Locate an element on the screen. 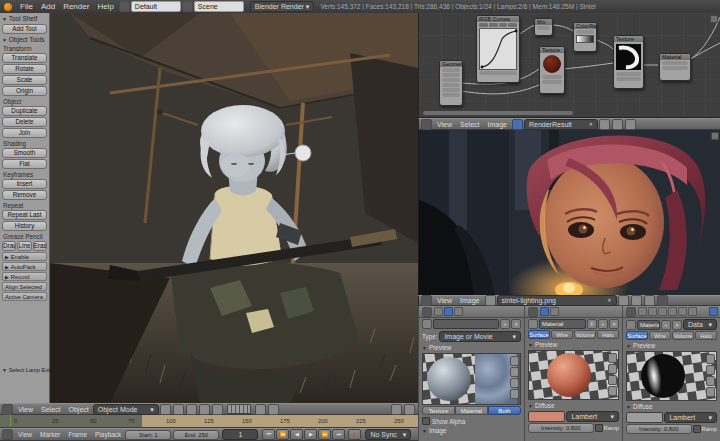 This screenshot has width=720, height=441. node-mix: Mix is located at coordinates (544, 27).